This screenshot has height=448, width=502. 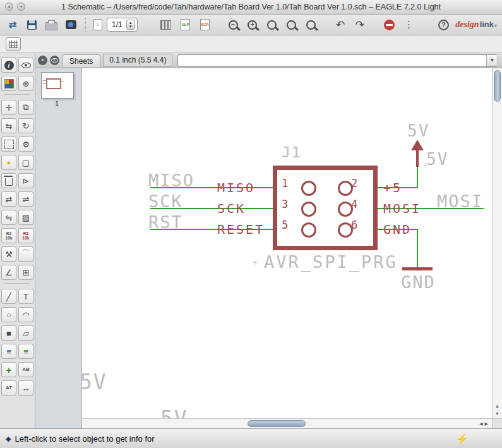 I want to click on zoom-fit-button, so click(x=272, y=25).